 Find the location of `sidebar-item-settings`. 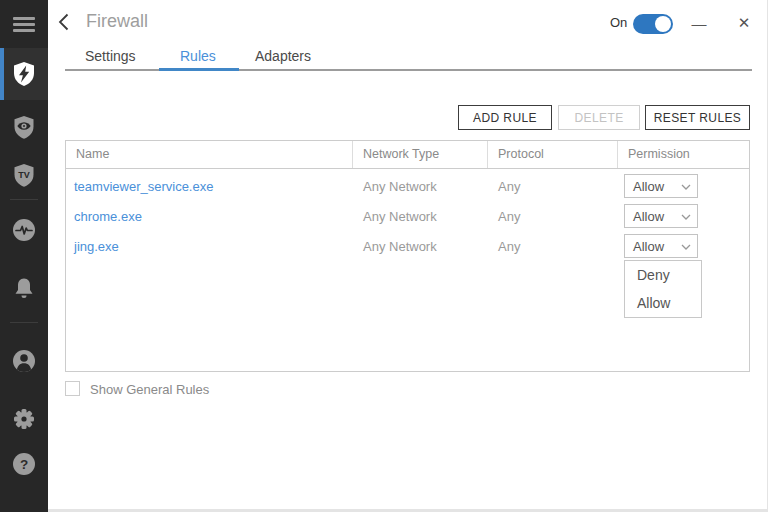

sidebar-item-settings is located at coordinates (24, 419).